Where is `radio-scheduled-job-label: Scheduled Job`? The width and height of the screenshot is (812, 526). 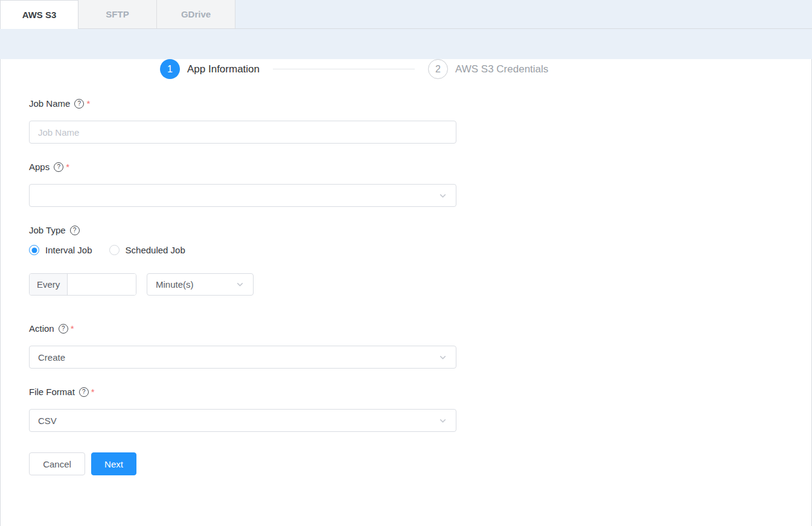
radio-scheduled-job-label: Scheduled Job is located at coordinates (156, 250).